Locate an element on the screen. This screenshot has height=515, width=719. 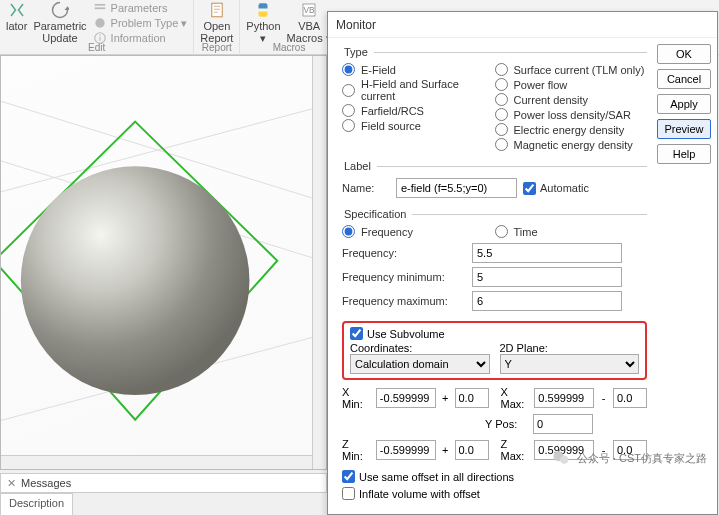
close-icon: ✕ is located at coordinates (11, 484).